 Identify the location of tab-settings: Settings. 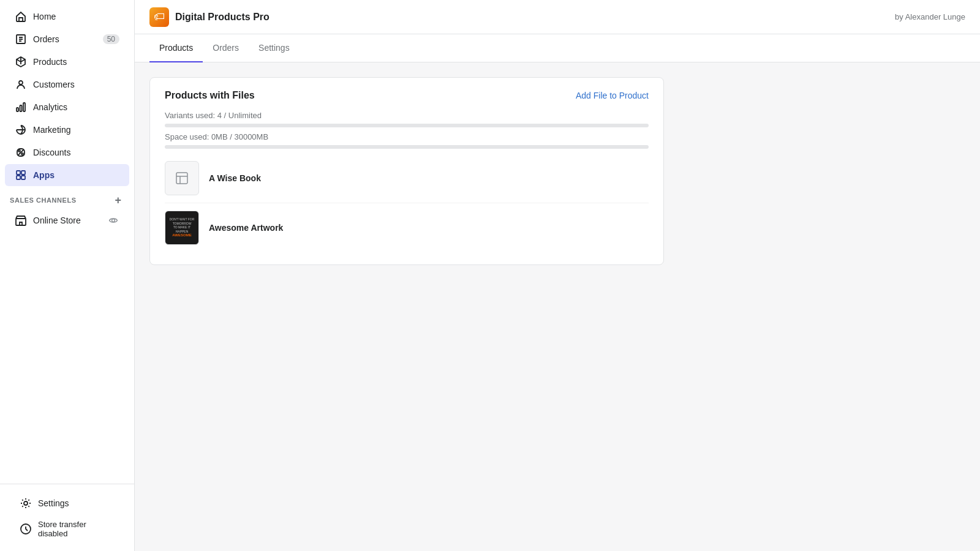
(274, 48).